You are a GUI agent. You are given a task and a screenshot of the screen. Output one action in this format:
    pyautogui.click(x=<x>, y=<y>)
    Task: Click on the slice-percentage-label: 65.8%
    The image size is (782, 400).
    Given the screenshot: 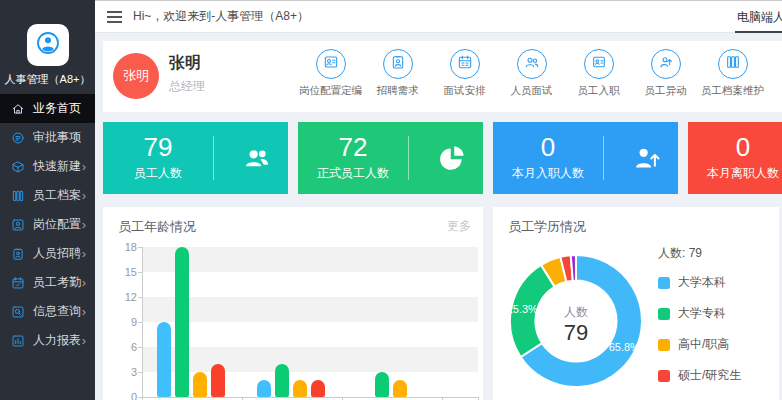 What is the action you would take?
    pyautogui.click(x=624, y=347)
    